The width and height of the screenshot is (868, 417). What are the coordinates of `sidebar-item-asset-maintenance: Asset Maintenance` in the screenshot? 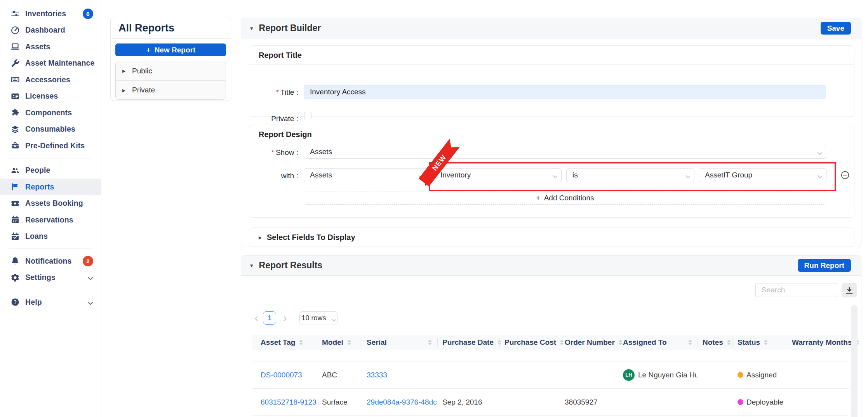 It's located at (50, 64).